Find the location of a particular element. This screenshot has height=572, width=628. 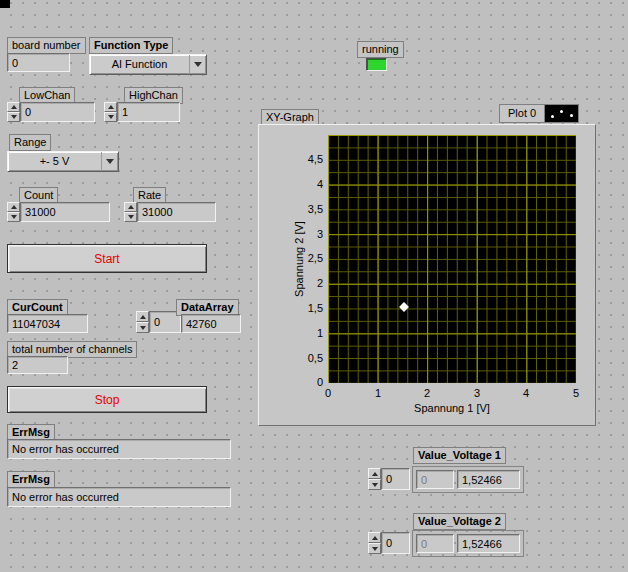

x-tick-label: 2 is located at coordinates (427, 394).